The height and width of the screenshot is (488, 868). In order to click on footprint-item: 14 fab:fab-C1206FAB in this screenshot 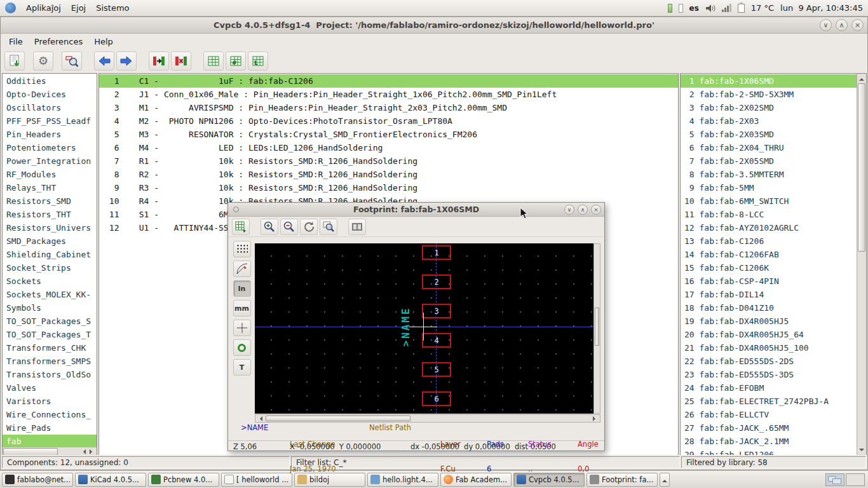, I will do `click(769, 254)`.